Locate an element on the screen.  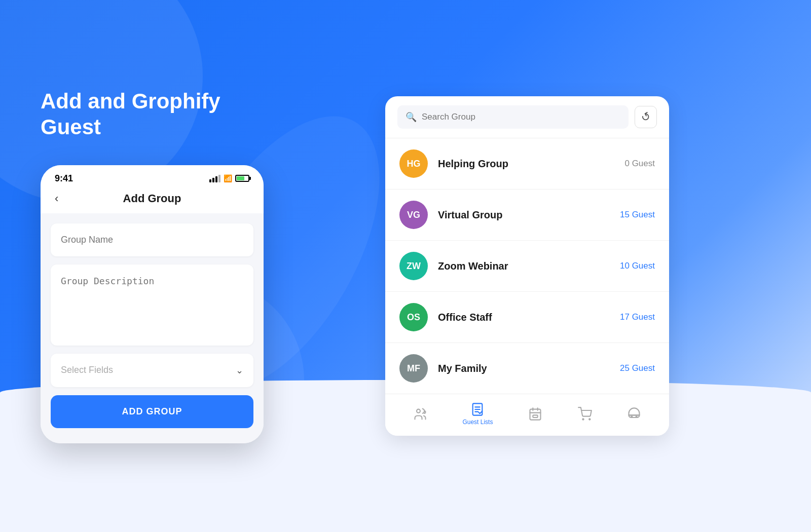
search-input is located at coordinates (521, 117).